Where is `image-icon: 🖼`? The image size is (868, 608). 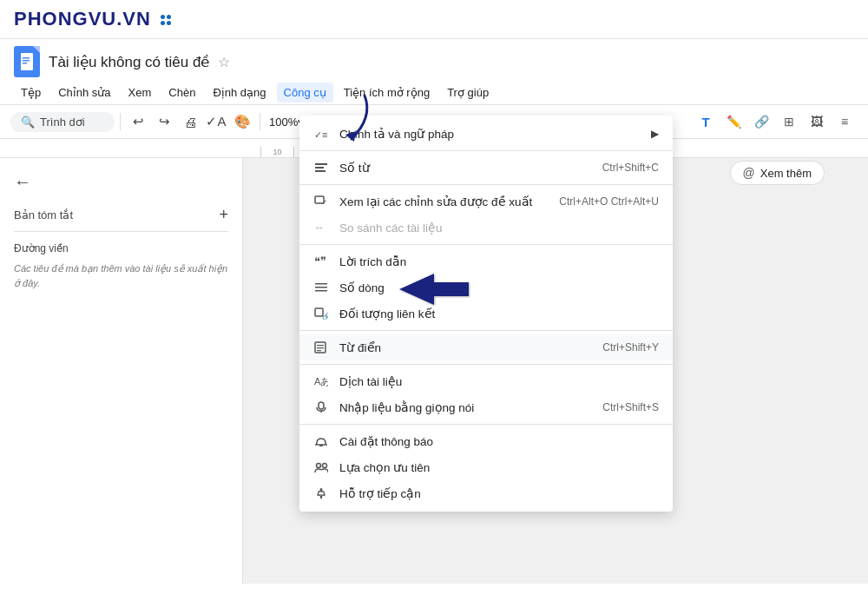
image-icon: 🖼 is located at coordinates (817, 122).